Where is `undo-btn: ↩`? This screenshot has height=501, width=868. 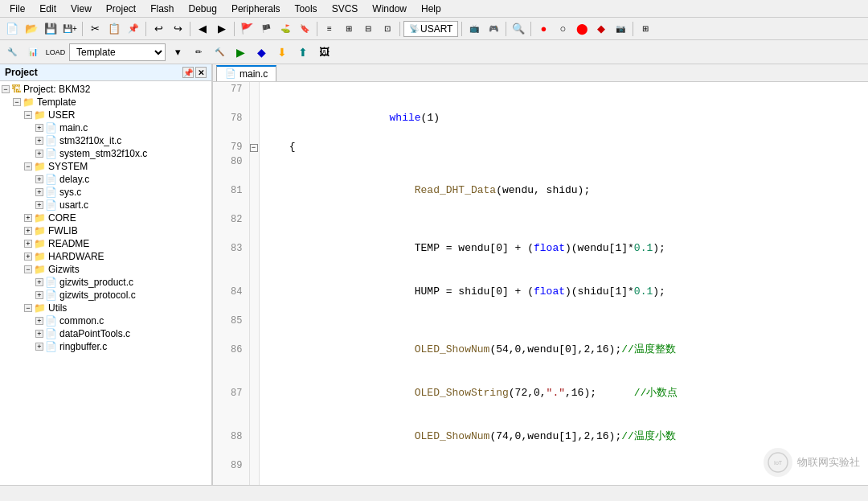 undo-btn: ↩ is located at coordinates (158, 29).